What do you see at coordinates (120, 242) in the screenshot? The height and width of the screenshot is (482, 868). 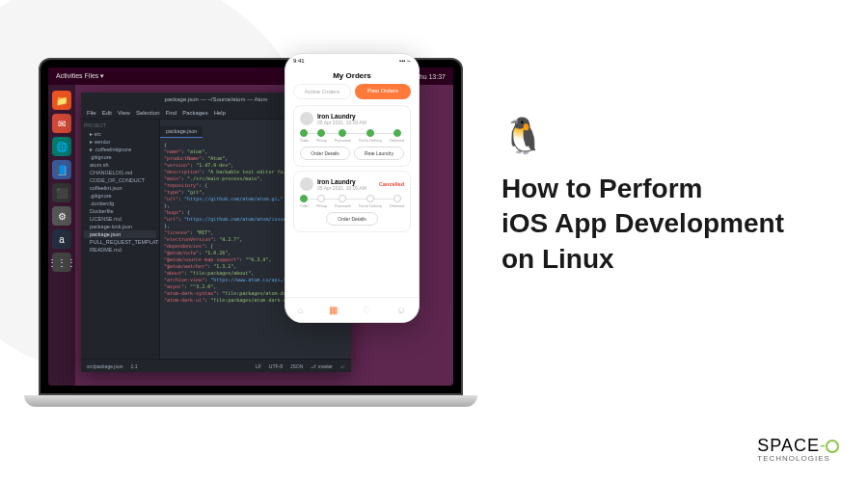 I see `tree-file: PULL_REQUEST_TEMPLATE` at bounding box center [120, 242].